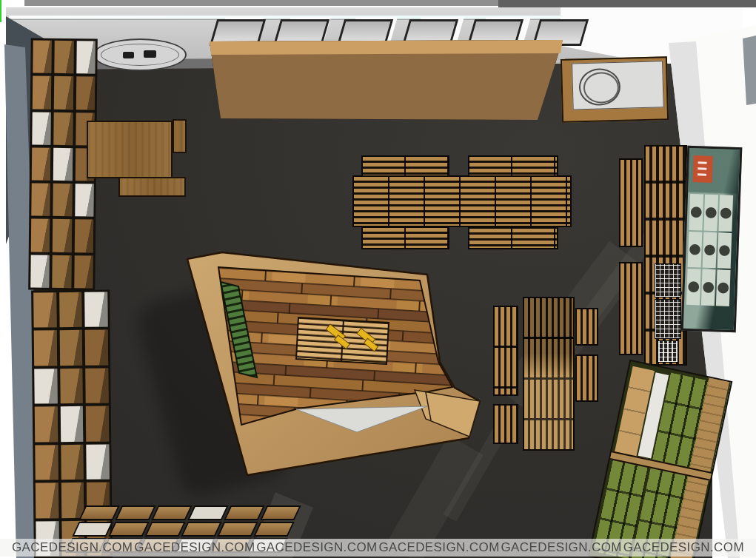  I want to click on wall-poster, so click(712, 239).